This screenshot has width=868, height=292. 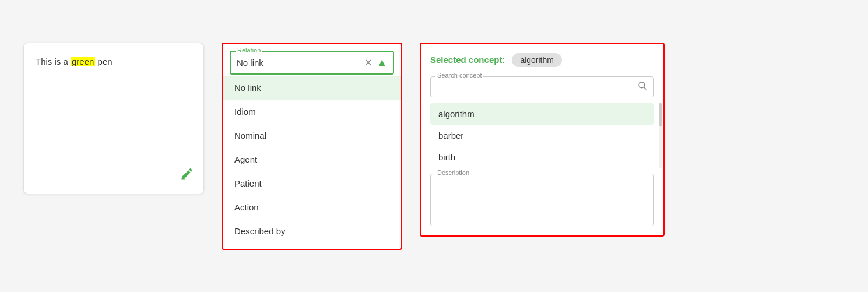 I want to click on search-concept-field: Search concept, so click(x=542, y=87).